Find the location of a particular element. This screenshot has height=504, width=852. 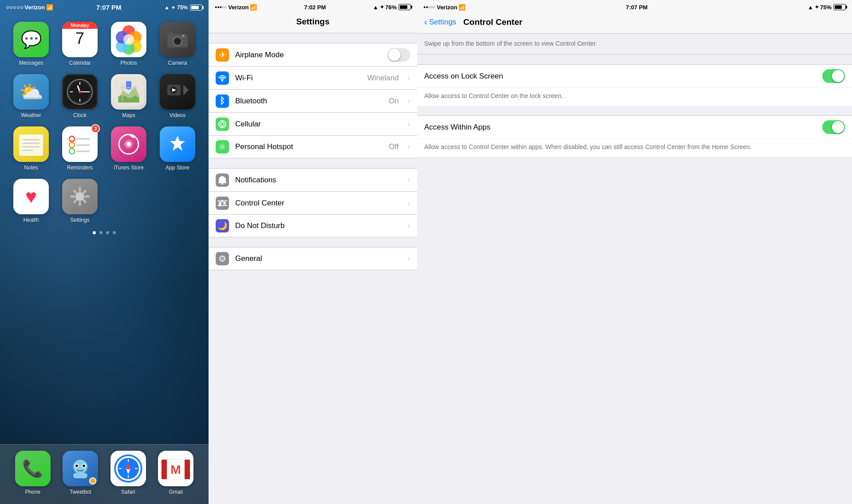

home-battery-pct: 75% is located at coordinates (182, 8).